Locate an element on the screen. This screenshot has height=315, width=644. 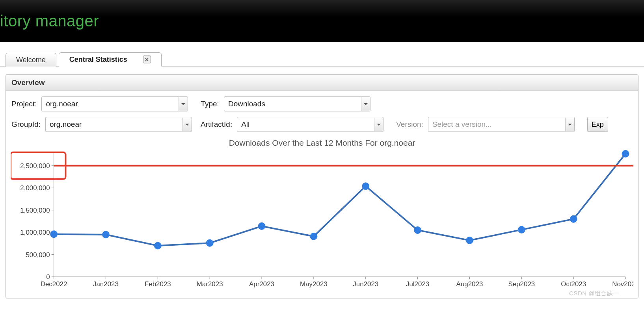
project-value: org.noear is located at coordinates (110, 104).